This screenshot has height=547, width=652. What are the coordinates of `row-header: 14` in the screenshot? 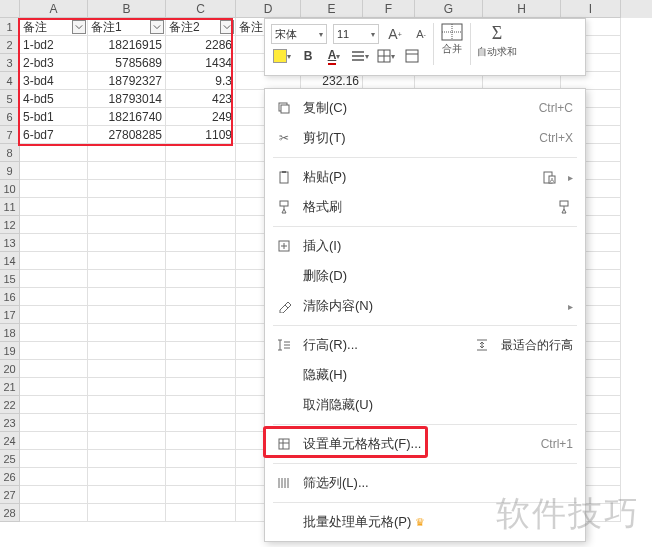 It's located at (10, 261).